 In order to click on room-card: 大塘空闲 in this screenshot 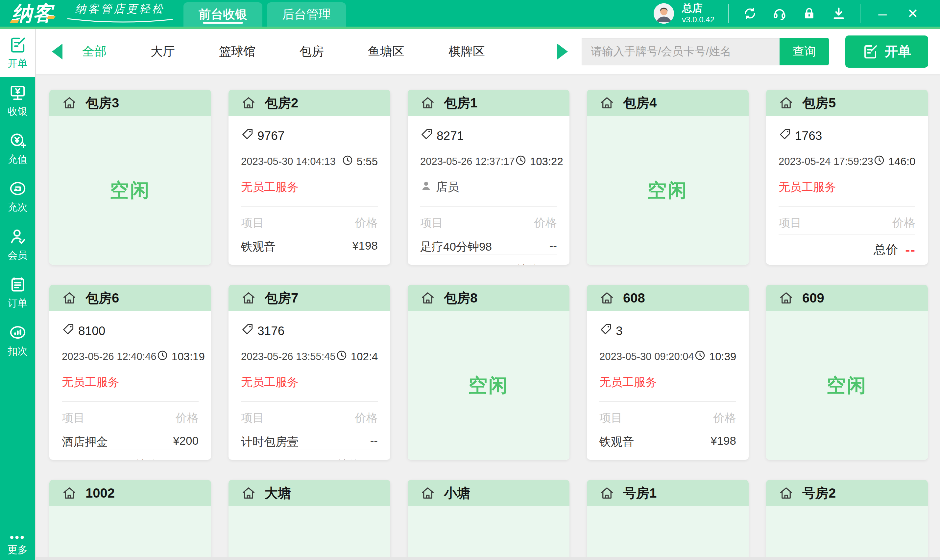, I will do `click(309, 520)`.